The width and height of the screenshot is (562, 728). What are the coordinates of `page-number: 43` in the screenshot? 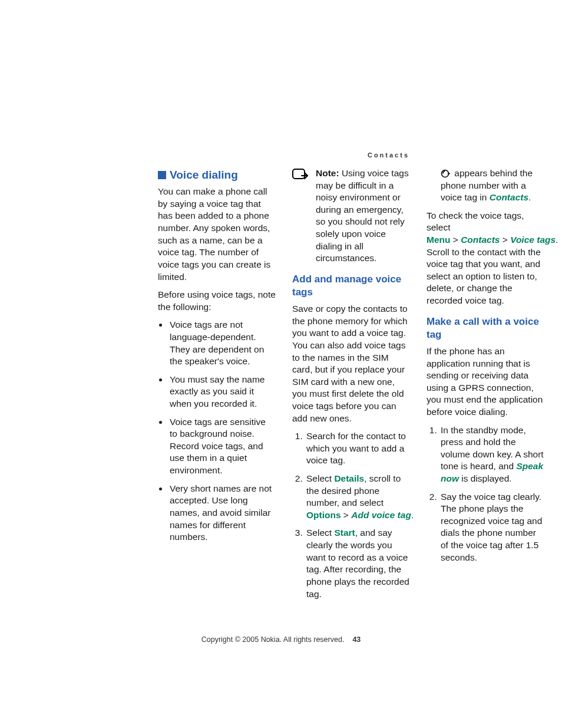 It's located at (356, 640).